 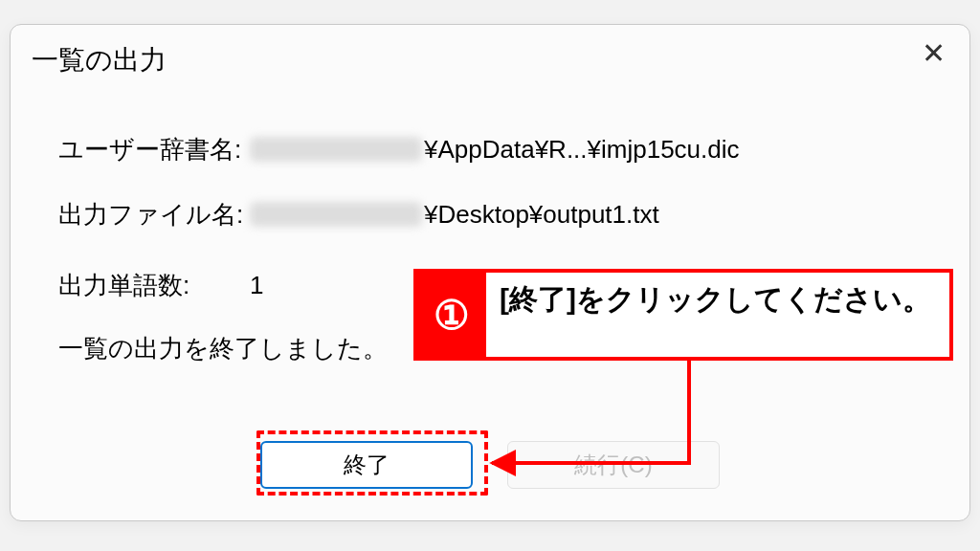 What do you see at coordinates (933, 54) in the screenshot?
I see `close-icon: ✕` at bounding box center [933, 54].